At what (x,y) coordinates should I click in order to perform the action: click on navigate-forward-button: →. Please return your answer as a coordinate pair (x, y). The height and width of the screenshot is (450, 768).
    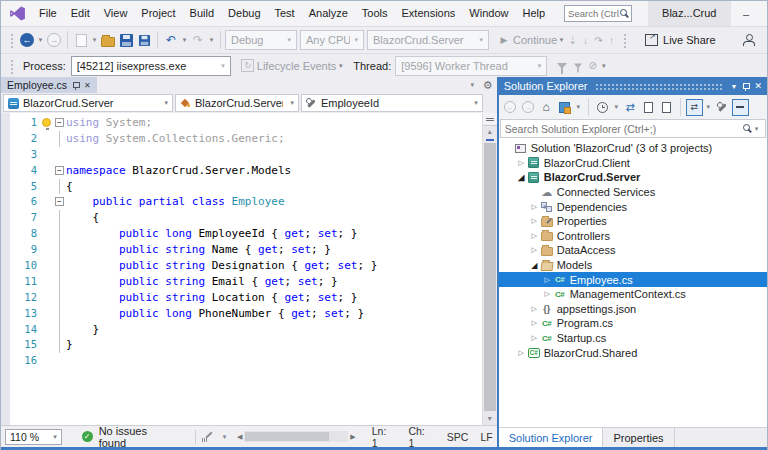
    Looking at the image, I should click on (54, 40).